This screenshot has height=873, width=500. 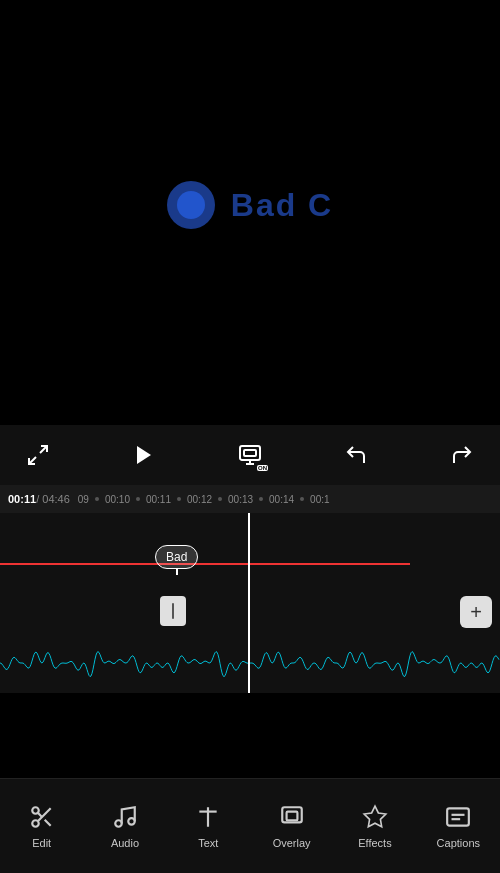 What do you see at coordinates (476, 612) in the screenshot?
I see `add-clip-button: +` at bounding box center [476, 612].